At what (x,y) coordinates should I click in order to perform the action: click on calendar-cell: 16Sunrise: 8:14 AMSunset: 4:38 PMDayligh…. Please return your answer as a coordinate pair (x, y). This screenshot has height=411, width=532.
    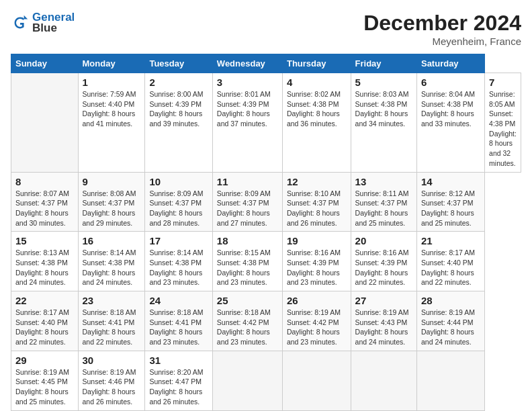
    Looking at the image, I should click on (112, 262).